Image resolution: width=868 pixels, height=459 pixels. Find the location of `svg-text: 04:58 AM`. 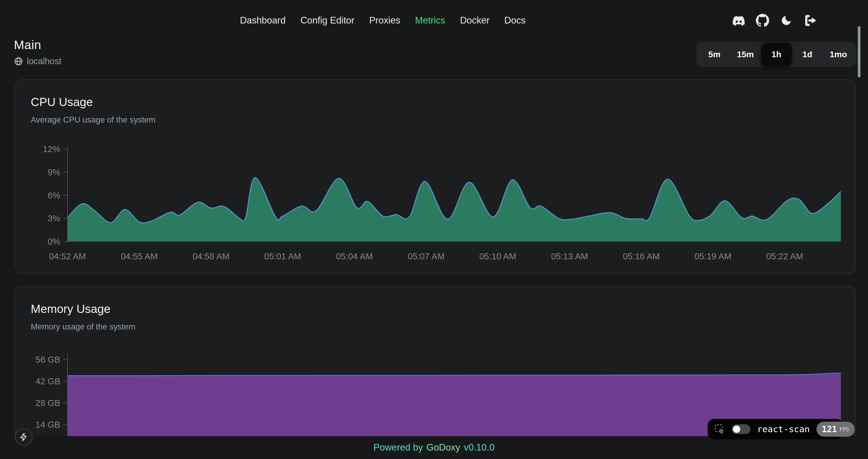

svg-text: 04:58 AM is located at coordinates (211, 256).